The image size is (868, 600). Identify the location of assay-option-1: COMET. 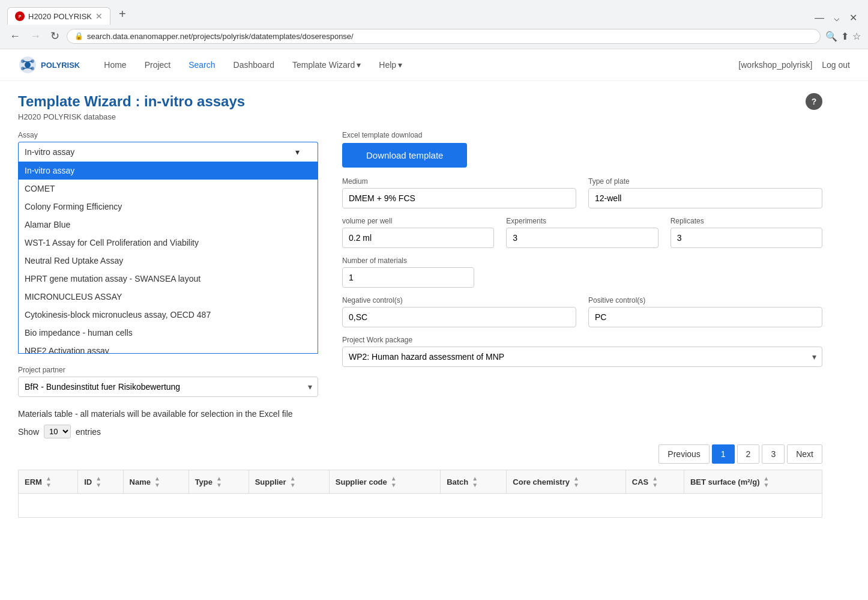
(168, 189).